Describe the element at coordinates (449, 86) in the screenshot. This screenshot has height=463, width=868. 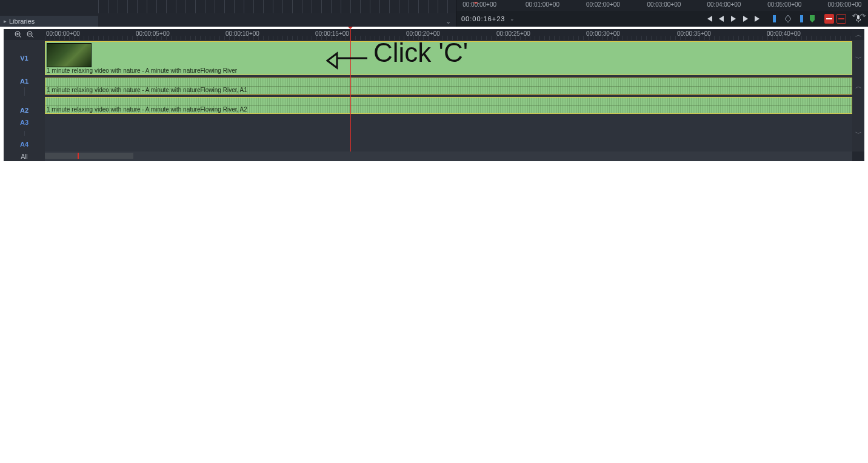
I see `track-lane-a1: 1 minute relaxing video with nature - A …` at that location.